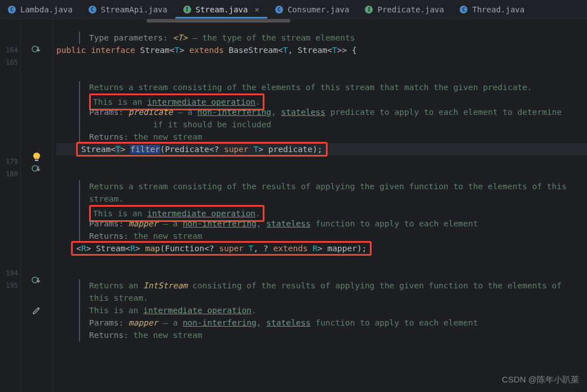 The image size is (587, 392). What do you see at coordinates (319, 10) in the screenshot?
I see `tab-label: Consumer.java` at bounding box center [319, 10].